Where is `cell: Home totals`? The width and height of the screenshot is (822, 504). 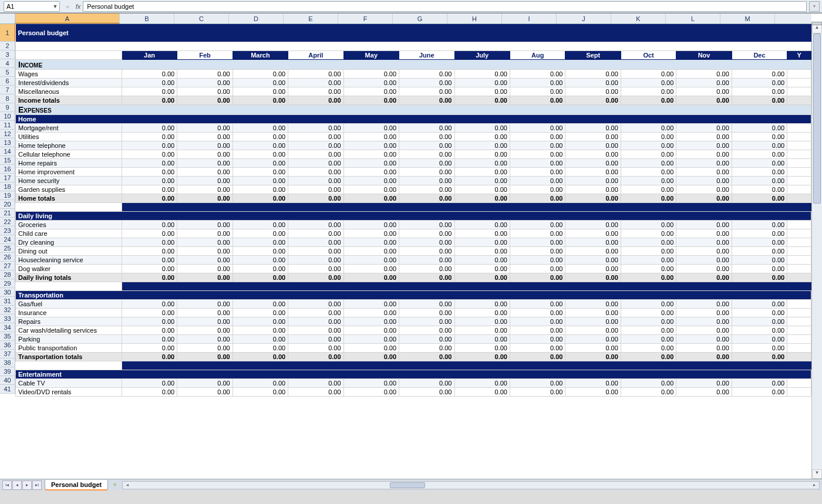 cell: Home totals is located at coordinates (69, 198).